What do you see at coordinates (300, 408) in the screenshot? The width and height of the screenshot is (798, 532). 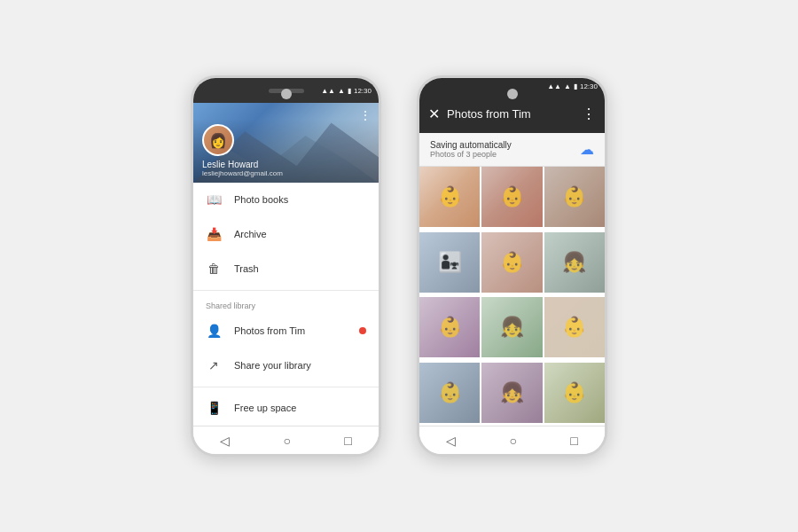 I see `free-up-space-label: Free up space` at bounding box center [300, 408].